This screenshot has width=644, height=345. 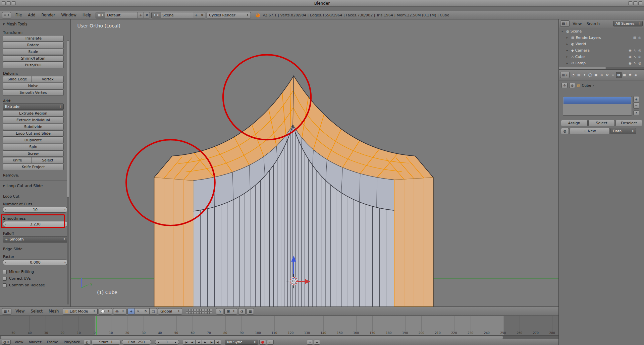 I want to click on play-button: ▶, so click(x=205, y=342).